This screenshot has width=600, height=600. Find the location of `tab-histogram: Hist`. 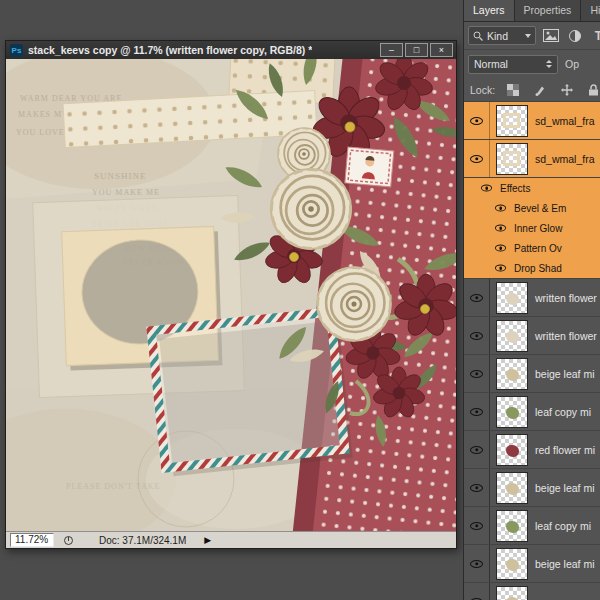

tab-histogram: Hist is located at coordinates (590, 10).